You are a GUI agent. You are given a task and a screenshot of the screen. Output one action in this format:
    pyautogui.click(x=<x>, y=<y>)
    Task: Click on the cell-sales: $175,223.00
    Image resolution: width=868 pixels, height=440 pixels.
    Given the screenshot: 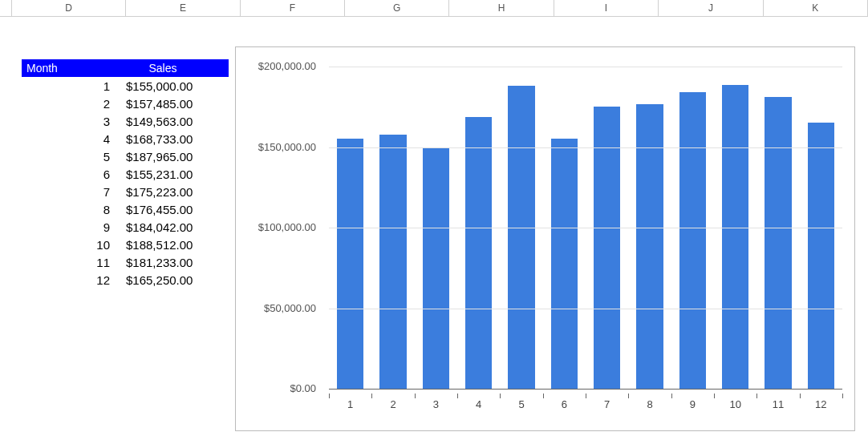 What is the action you would take?
    pyautogui.click(x=178, y=192)
    